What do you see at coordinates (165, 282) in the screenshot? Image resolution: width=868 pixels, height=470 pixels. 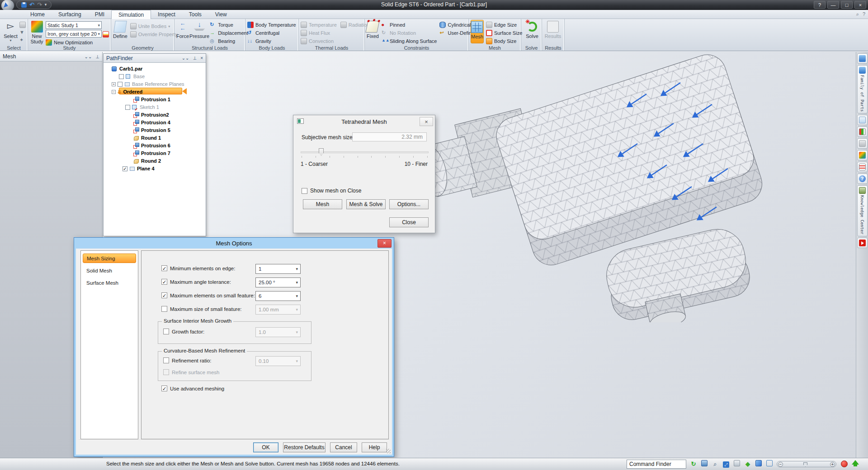 I see `max-angle-checkbox: ✓` at bounding box center [165, 282].